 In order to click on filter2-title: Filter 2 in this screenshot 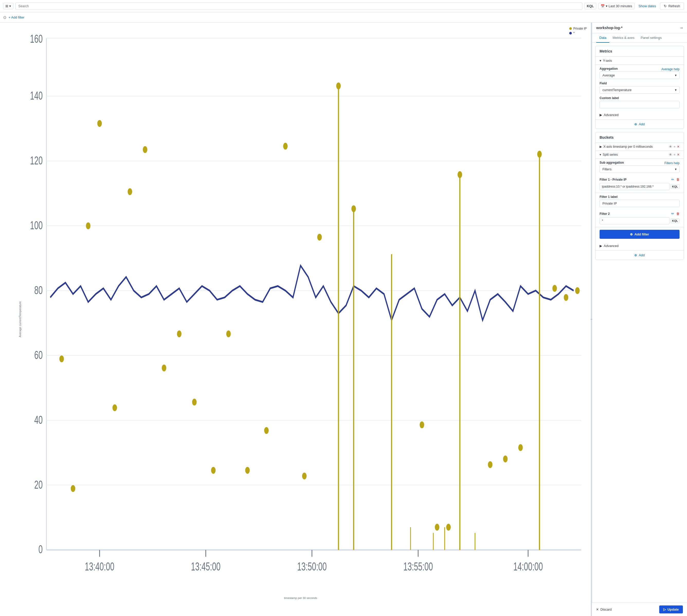, I will do `click(605, 214)`.